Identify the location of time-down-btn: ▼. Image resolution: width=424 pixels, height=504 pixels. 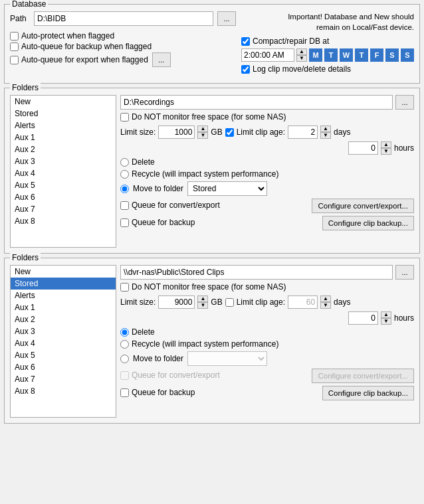
(302, 58).